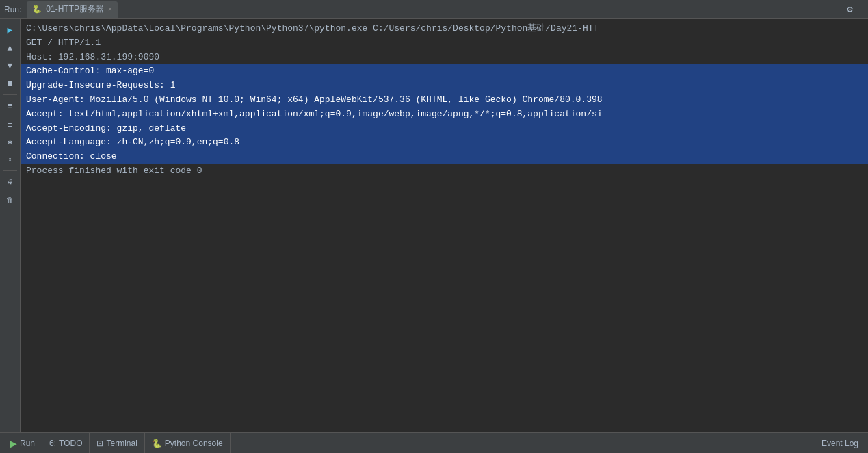 The width and height of the screenshot is (868, 453). I want to click on print-button: 🖨, so click(10, 182).